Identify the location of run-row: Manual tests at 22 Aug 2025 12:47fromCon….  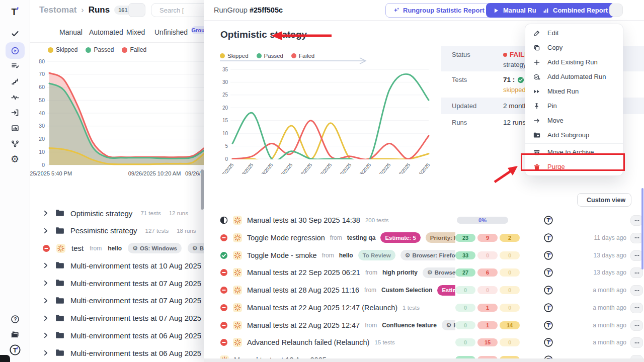
(424, 325).